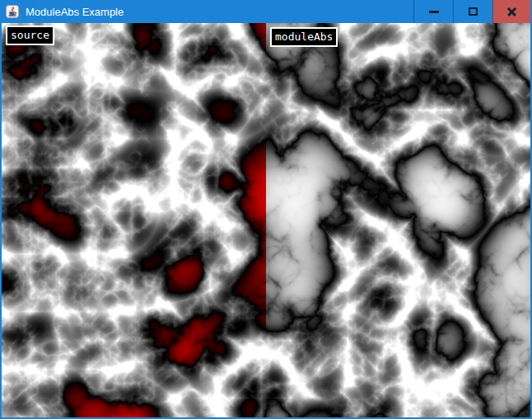 This screenshot has height=419, width=532. I want to click on maximize-button, so click(473, 12).